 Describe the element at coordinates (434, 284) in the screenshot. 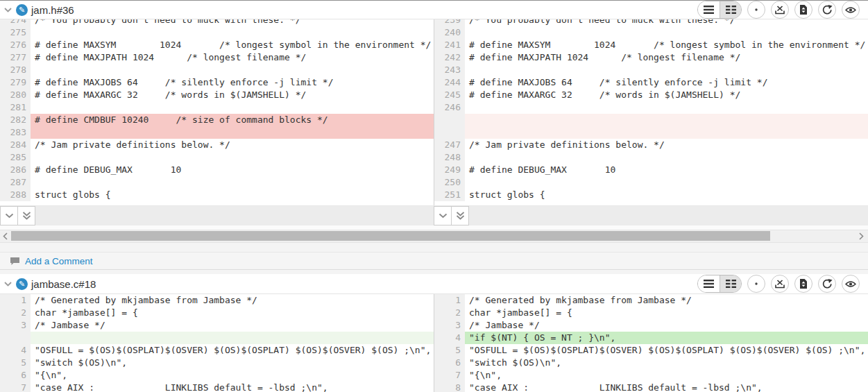

I see `file-panel-header: ✎ jambase.c#18` at that location.